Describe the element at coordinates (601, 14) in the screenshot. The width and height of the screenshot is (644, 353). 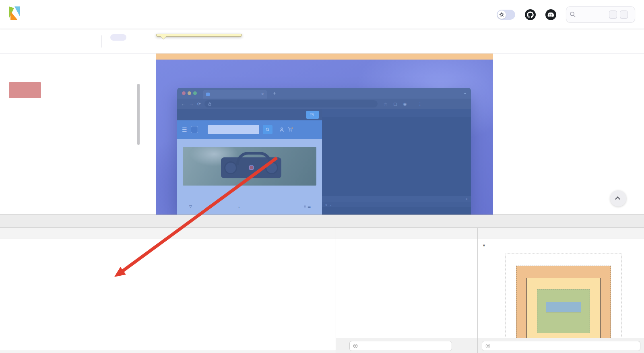
I see `search-input-container` at that location.